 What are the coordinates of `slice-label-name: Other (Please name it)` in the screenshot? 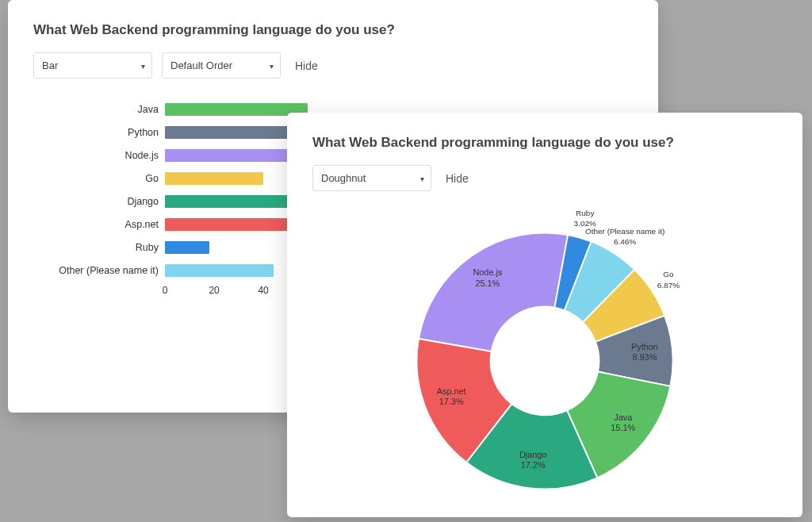 It's located at (625, 232).